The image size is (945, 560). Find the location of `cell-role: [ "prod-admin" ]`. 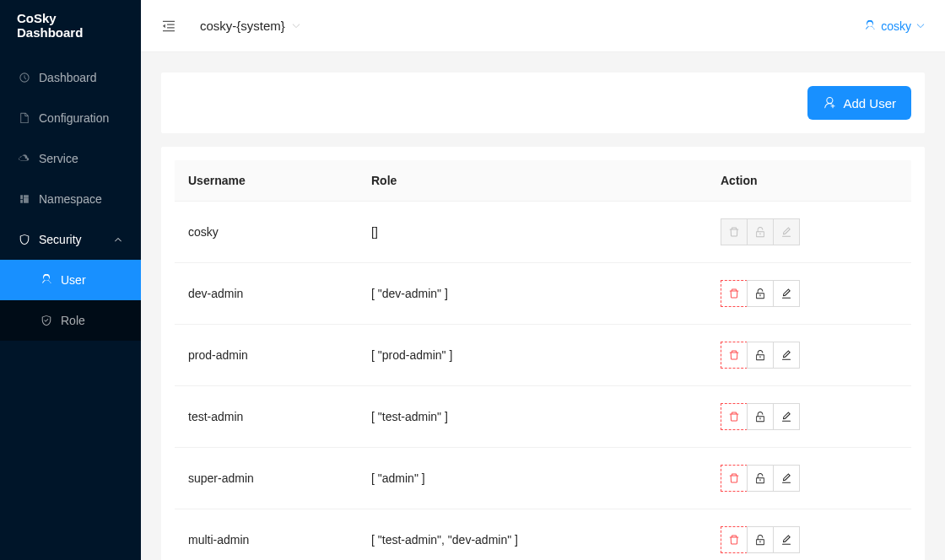

cell-role: [ "prod-admin" ] is located at coordinates (532, 356).